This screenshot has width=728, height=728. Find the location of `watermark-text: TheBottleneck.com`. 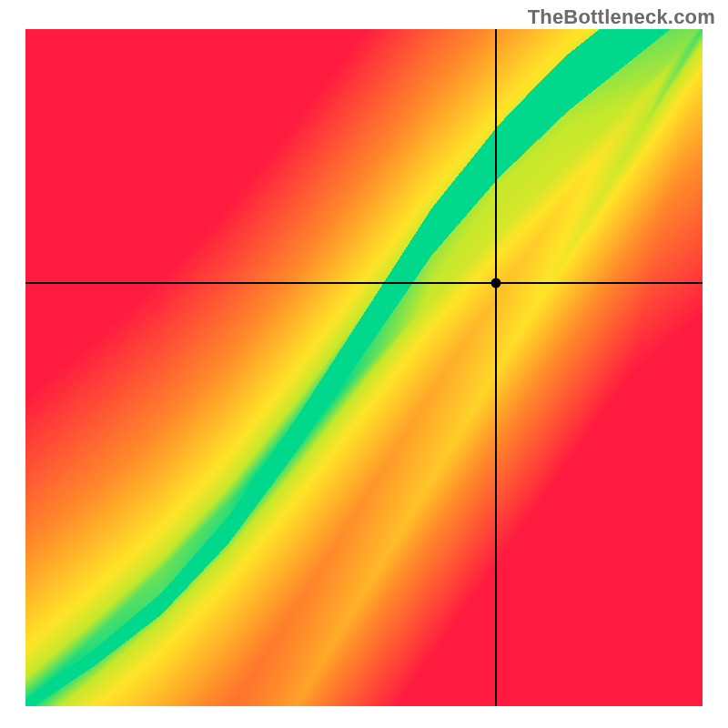

watermark-text: TheBottleneck.com is located at coordinates (622, 17).